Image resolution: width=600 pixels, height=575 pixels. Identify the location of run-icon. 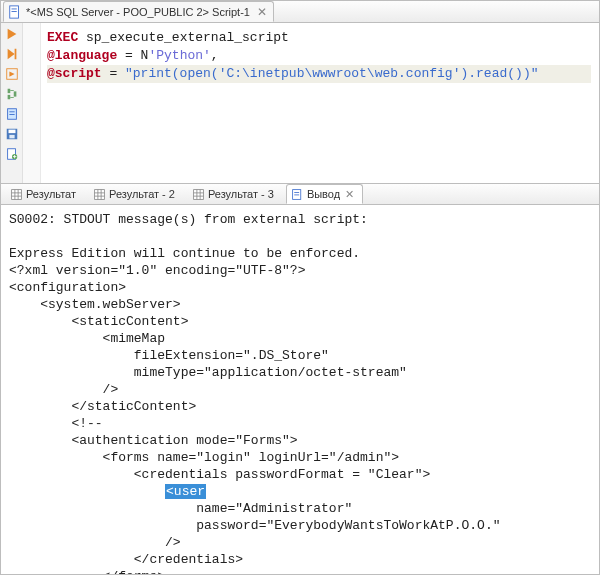
(12, 34).